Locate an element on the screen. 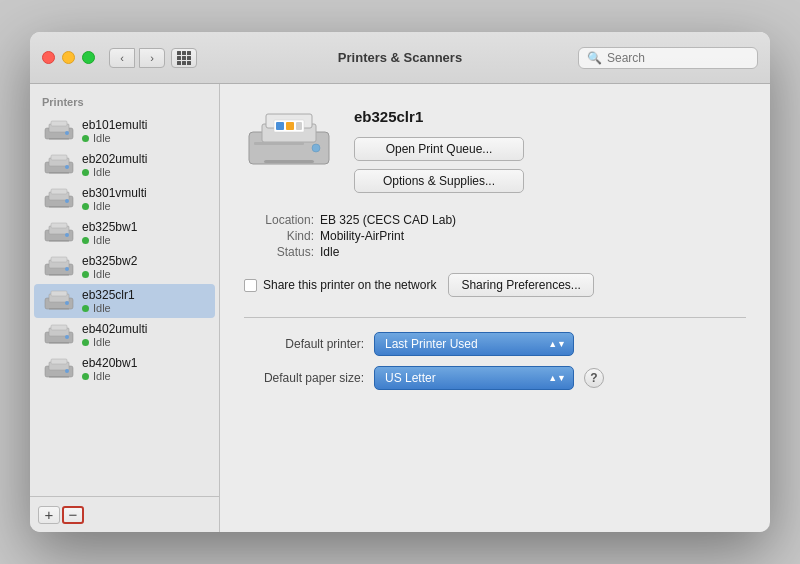 Image resolution: width=800 pixels, height=564 pixels. default-printer-row: Default printer: Last Printer Used ▲▼ is located at coordinates (495, 344).